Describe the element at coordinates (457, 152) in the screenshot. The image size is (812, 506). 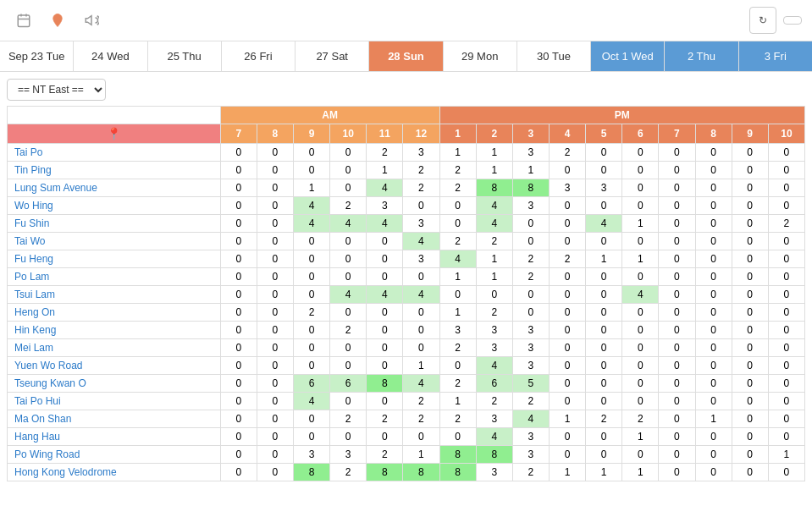
I see `pm-cell: 1` at that location.